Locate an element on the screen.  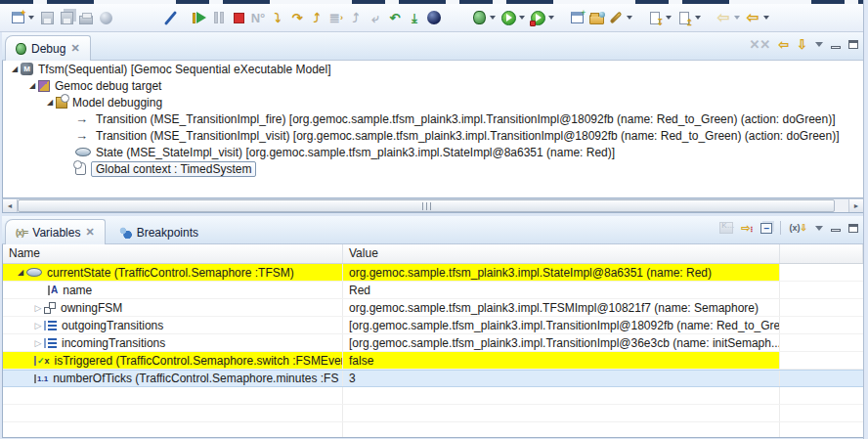
drop-to-frame-icon: ⤴ is located at coordinates (356, 18).